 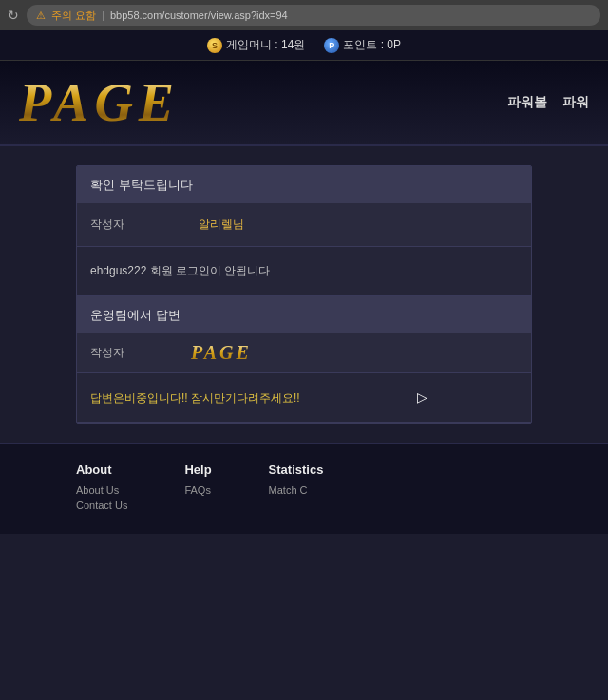 I want to click on reply-title-header: 운영팀에서 답변, so click(x=304, y=315).